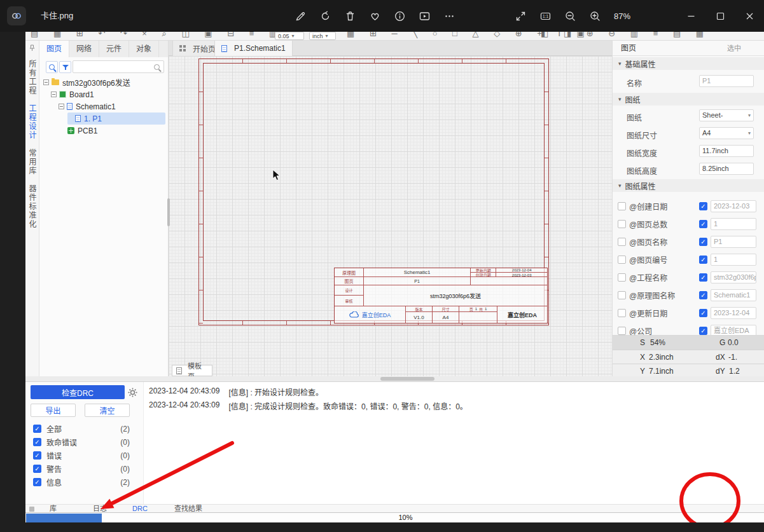 The image size is (764, 532). I want to click on canvas-vertical-scrollbar, so click(169, 212).